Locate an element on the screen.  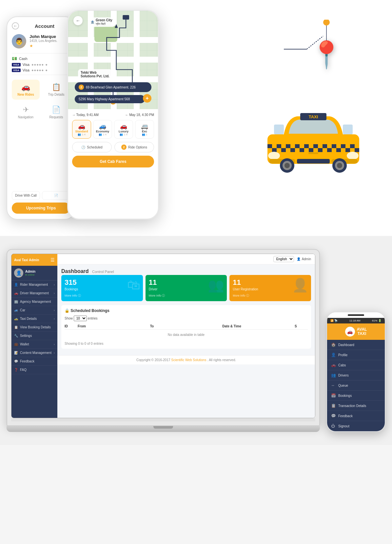
copyright-link: Scientific Web Solutions is located at coordinates (189, 360).